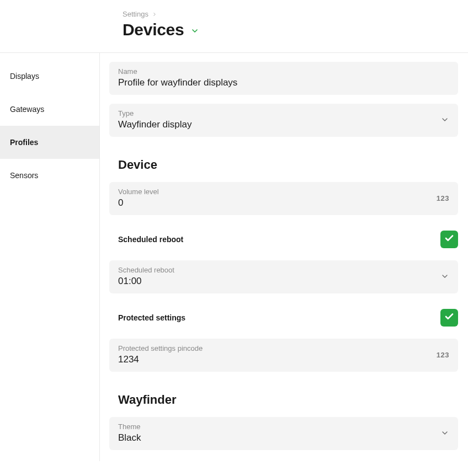  I want to click on page-title: Devices, so click(153, 30).